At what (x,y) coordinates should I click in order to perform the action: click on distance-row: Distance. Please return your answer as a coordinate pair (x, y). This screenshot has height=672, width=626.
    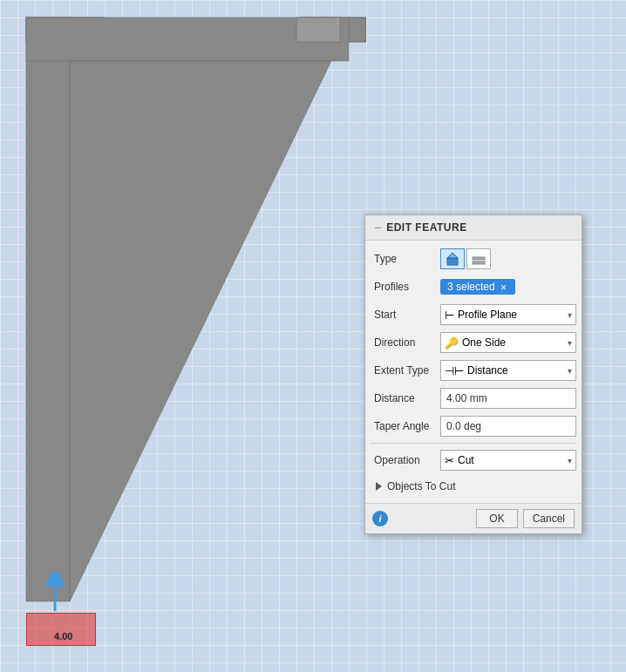
    Looking at the image, I should click on (473, 398).